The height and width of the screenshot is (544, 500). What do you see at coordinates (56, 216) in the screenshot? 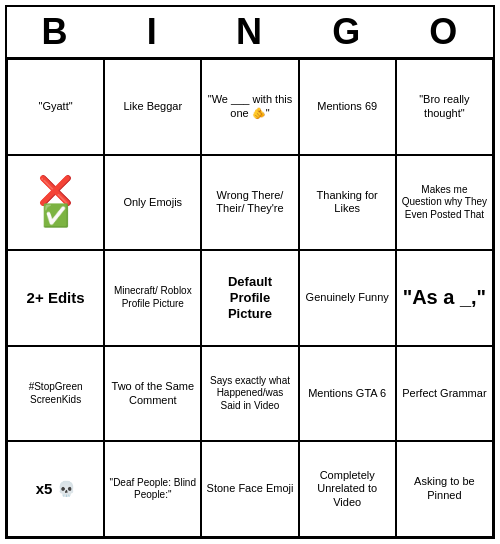
I see `check-mark-icon: ✅` at bounding box center [56, 216].